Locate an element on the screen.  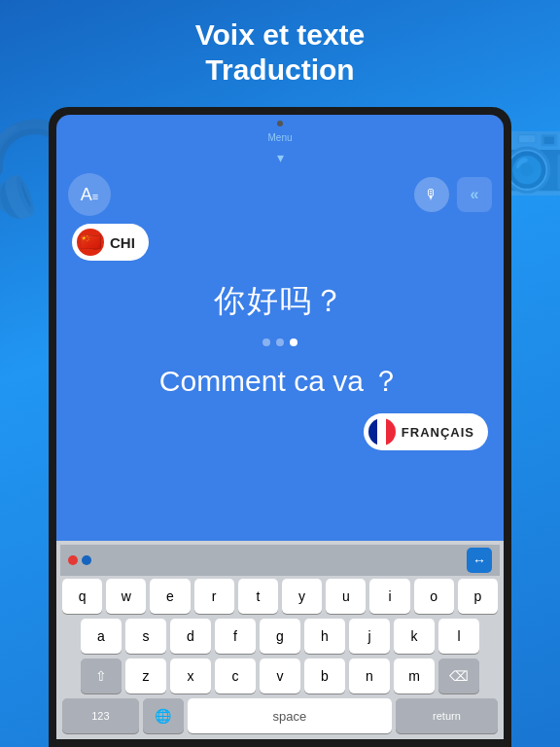
key-shift: ⇧ is located at coordinates (101, 676).